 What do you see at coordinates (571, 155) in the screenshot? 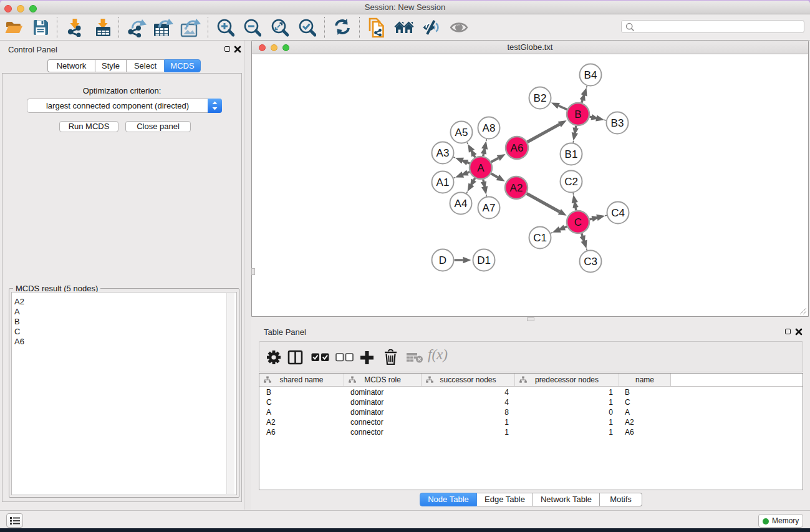
I see `svg-text: B1` at bounding box center [571, 155].